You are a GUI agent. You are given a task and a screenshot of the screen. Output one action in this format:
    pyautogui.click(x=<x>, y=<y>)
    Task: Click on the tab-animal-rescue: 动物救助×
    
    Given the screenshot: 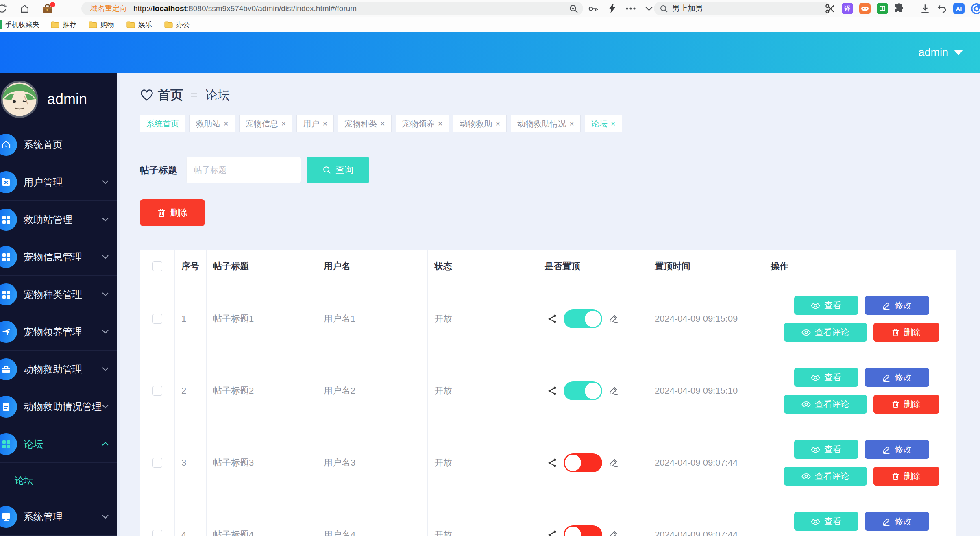 What is the action you would take?
    pyautogui.click(x=480, y=124)
    